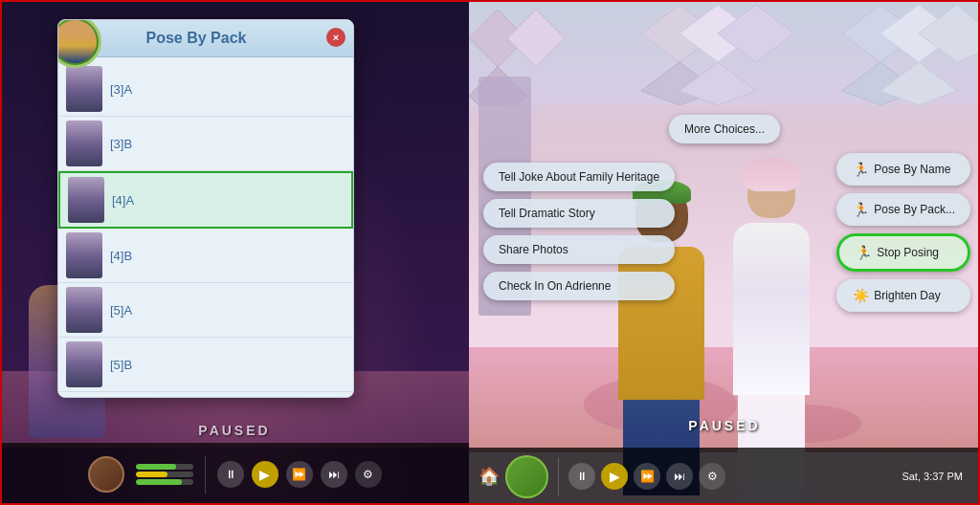 The width and height of the screenshot is (980, 505). What do you see at coordinates (860, 169) in the screenshot?
I see `pose-name-icon: 🏃` at bounding box center [860, 169].